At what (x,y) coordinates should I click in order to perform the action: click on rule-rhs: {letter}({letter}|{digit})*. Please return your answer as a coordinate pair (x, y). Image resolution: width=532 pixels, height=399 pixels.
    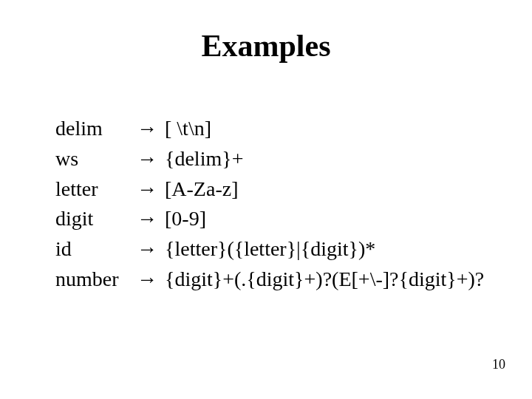
    Looking at the image, I should click on (327, 250).